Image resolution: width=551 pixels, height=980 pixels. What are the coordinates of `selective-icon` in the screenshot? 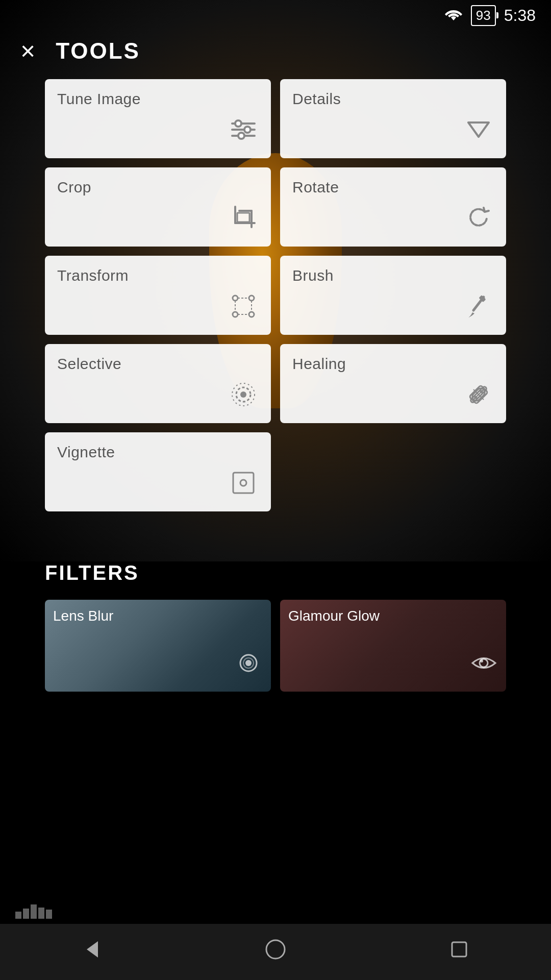 It's located at (243, 397).